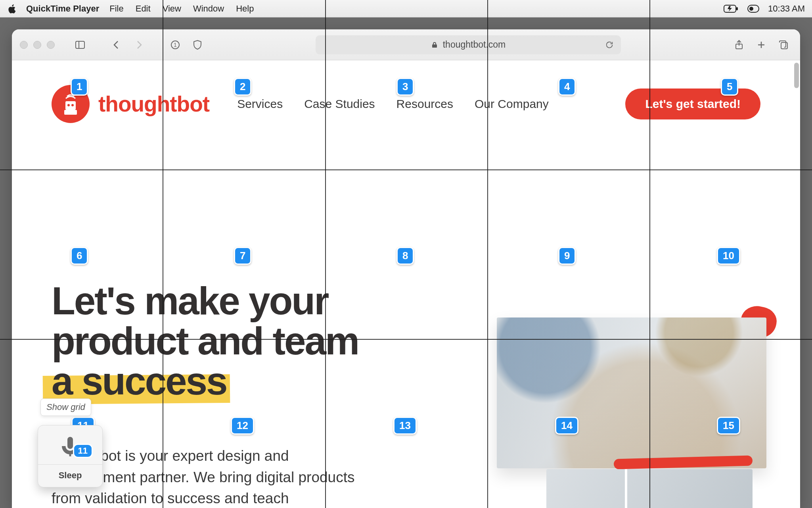 This screenshot has width=812, height=508. What do you see at coordinates (406, 9) in the screenshot?
I see `macos-menubar: QuickTime Player File Edit View Window H…` at bounding box center [406, 9].